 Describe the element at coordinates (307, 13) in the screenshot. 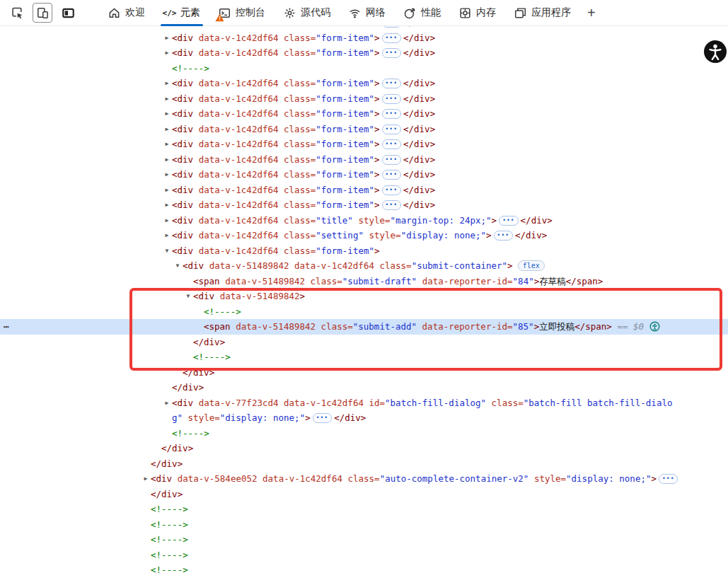

I see `tab-sources: 源代码` at that location.